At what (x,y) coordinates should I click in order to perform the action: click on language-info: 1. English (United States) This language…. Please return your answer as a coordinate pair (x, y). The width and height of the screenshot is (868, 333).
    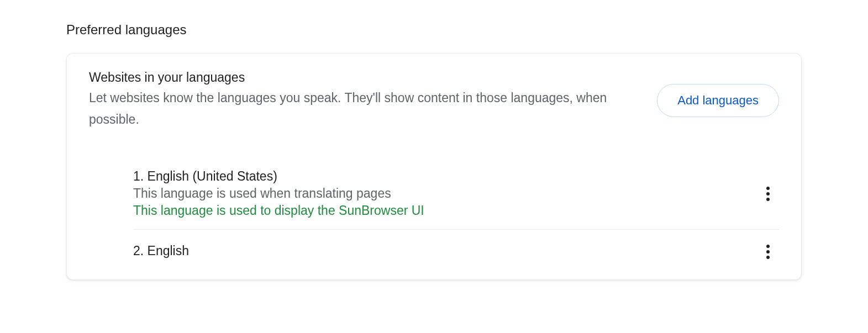
    Looking at the image, I should click on (445, 193).